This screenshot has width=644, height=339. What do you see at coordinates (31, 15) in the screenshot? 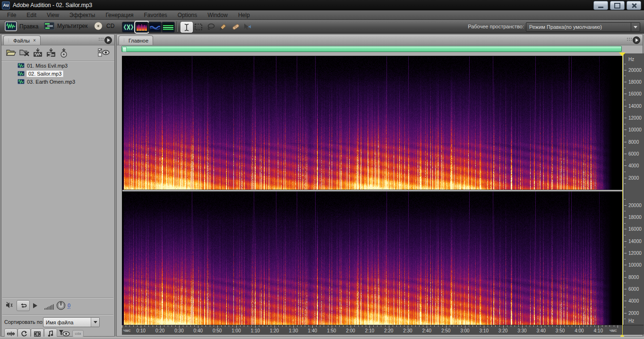
I see `menu-item-1: Edit` at bounding box center [31, 15].